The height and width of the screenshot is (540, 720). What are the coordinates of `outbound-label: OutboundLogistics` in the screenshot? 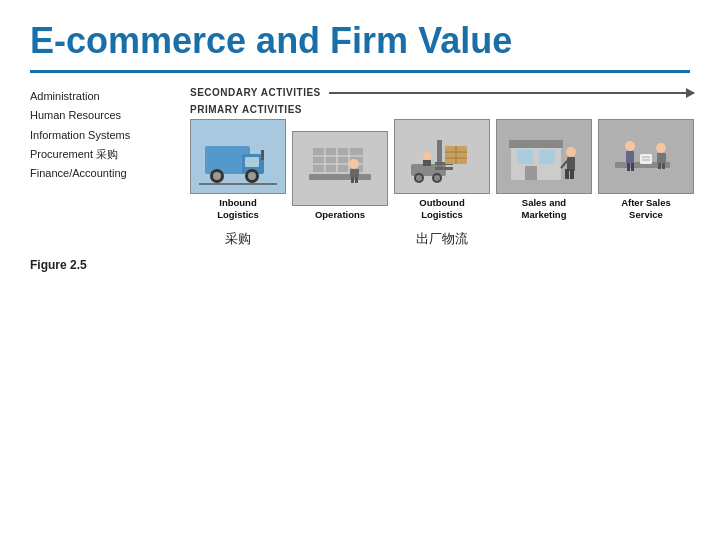 It's located at (442, 210).